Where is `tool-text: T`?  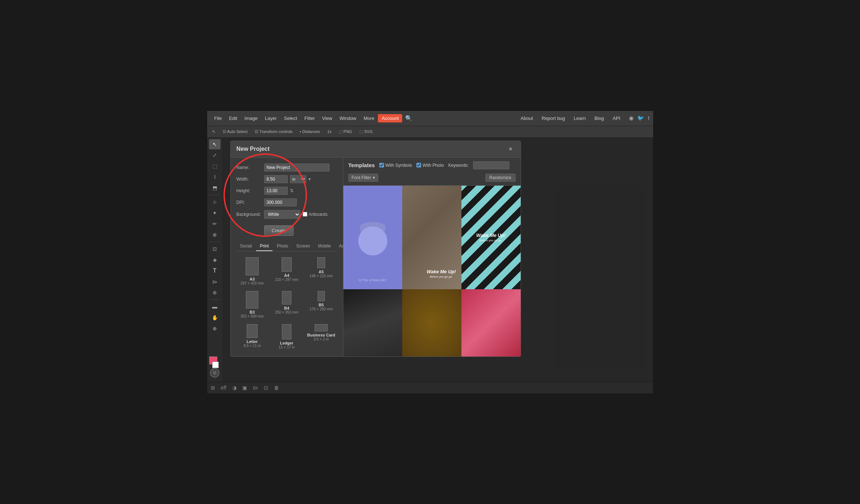
tool-text: T is located at coordinates (215, 271).